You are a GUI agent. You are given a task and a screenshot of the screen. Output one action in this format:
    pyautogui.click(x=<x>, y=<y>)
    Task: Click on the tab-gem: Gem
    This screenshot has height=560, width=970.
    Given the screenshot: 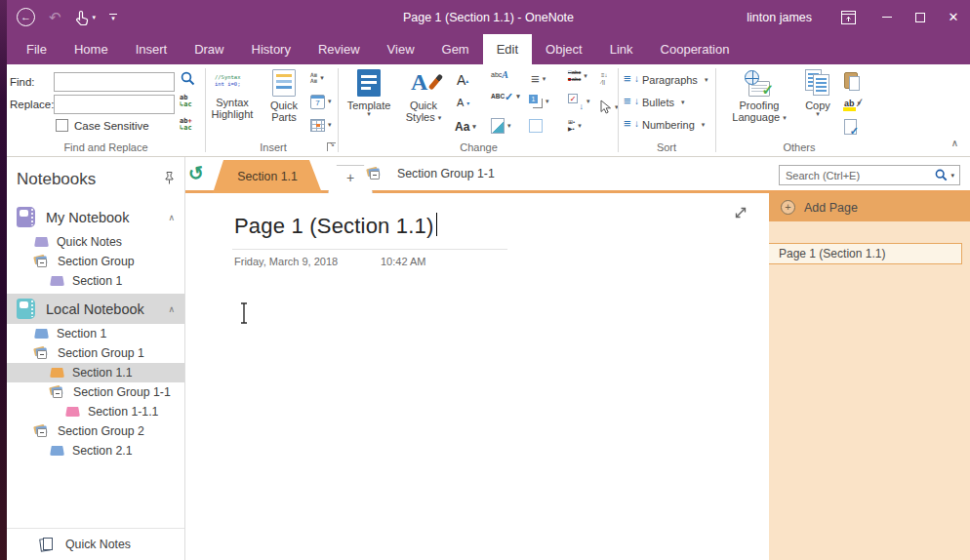 What is the action you would take?
    pyautogui.click(x=456, y=49)
    